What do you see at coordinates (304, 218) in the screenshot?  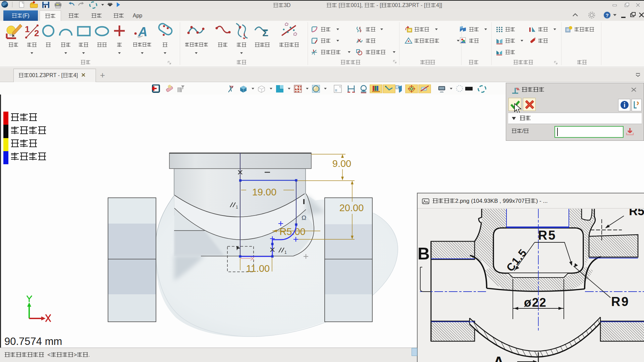 I see `svg-text: Ω` at bounding box center [304, 218].